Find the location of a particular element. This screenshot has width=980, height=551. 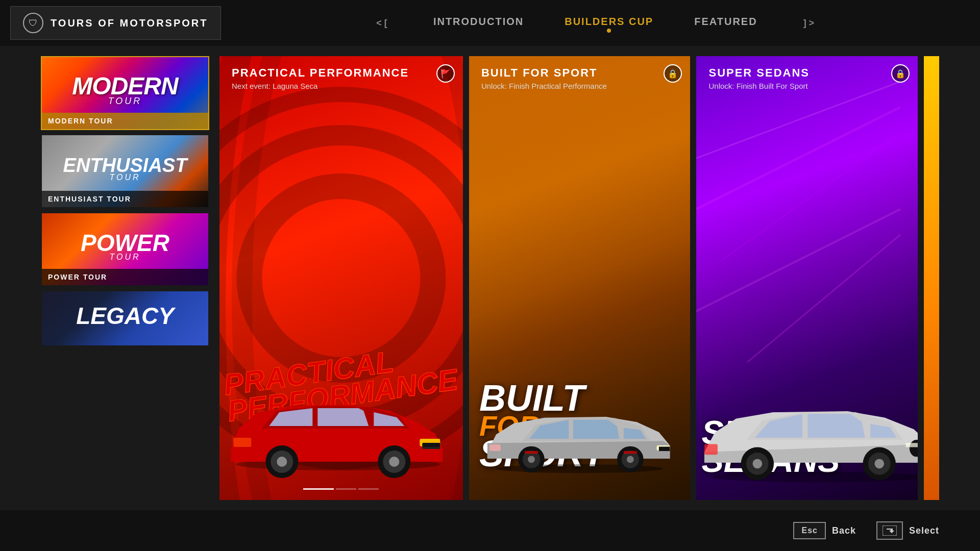

ss-info: SUPER SEDANS Unlock: Finish Built For Sp… is located at coordinates (800, 79).